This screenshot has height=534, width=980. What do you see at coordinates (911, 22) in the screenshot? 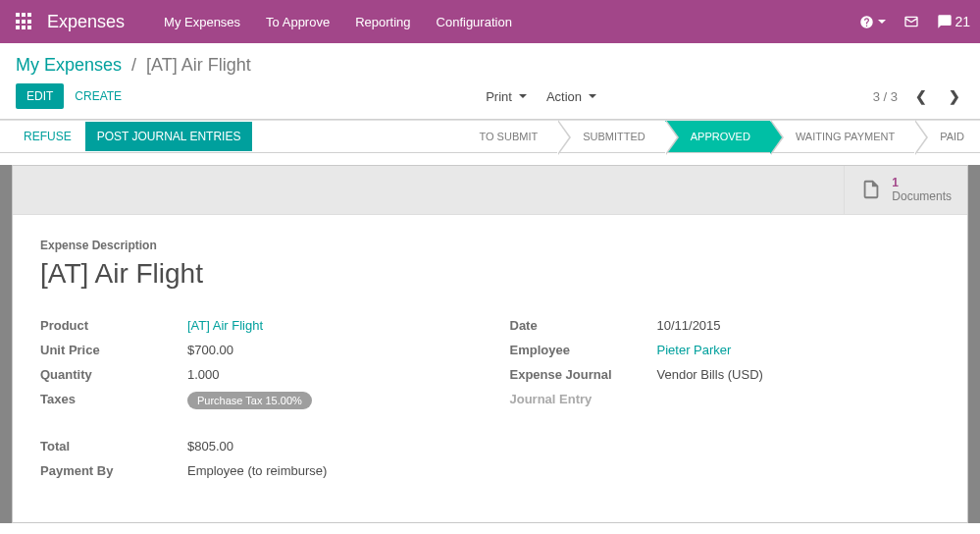
I see `inbox-menu` at bounding box center [911, 22].